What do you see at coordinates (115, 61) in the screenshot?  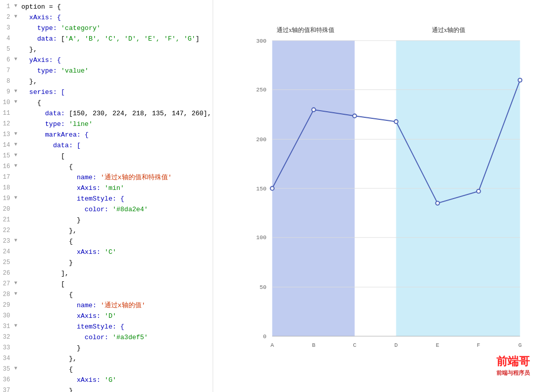 I see `line-content: yAxis: {` at bounding box center [115, 61].